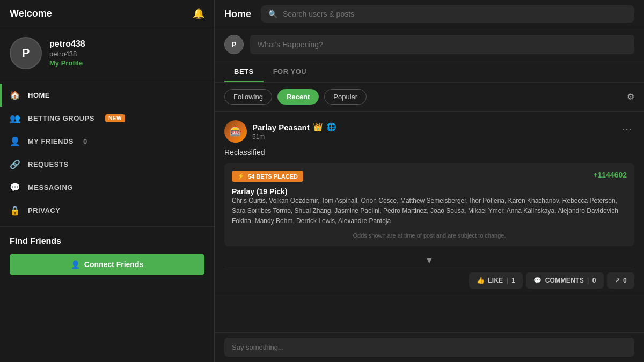 This screenshot has width=644, height=362. Describe the element at coordinates (294, 131) in the screenshot. I see `post-user-info: Parlay Peasant 👑 🌐 51m` at that location.